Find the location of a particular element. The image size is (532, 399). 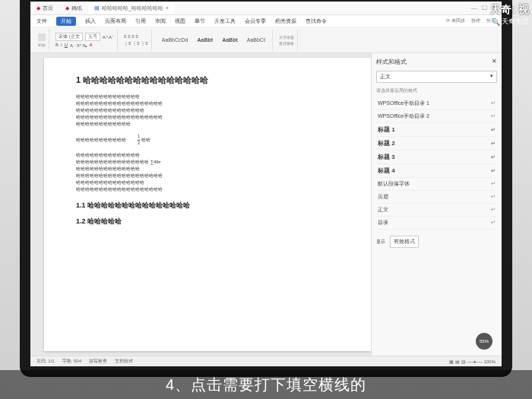

panel-close-icon: ✕ is located at coordinates (494, 62).